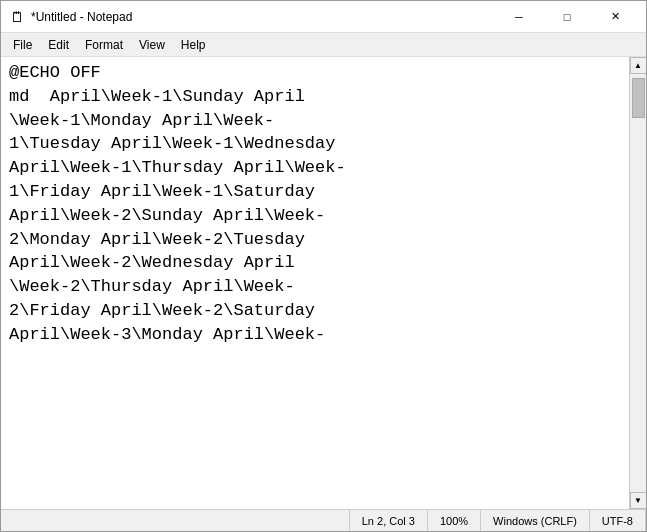 The width and height of the screenshot is (647, 532). Describe the element at coordinates (638, 500) in the screenshot. I see `scroll-down-button: ▼` at that location.